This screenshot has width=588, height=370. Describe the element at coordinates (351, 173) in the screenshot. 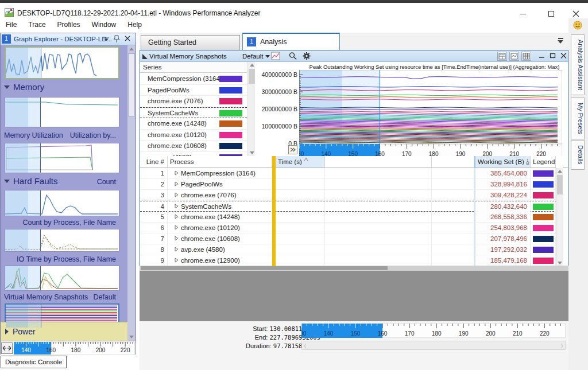

I see `table-row: 1MemCompression (3164)385,454,080` at that location.